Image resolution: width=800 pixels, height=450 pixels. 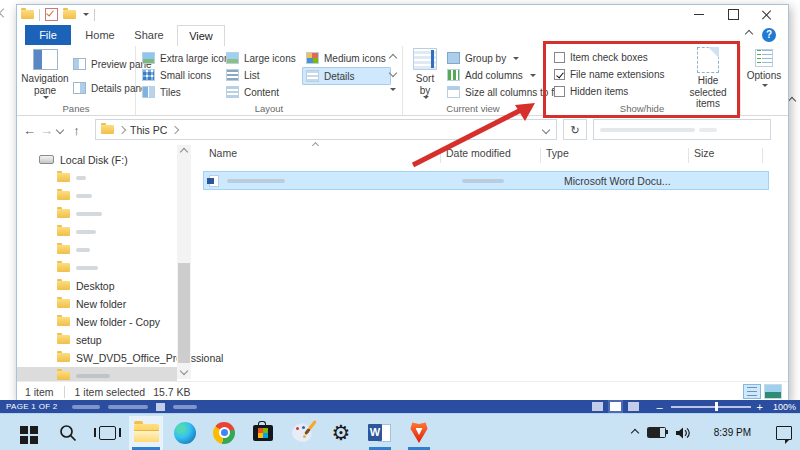 I want to click on tab-view: View, so click(x=201, y=36).